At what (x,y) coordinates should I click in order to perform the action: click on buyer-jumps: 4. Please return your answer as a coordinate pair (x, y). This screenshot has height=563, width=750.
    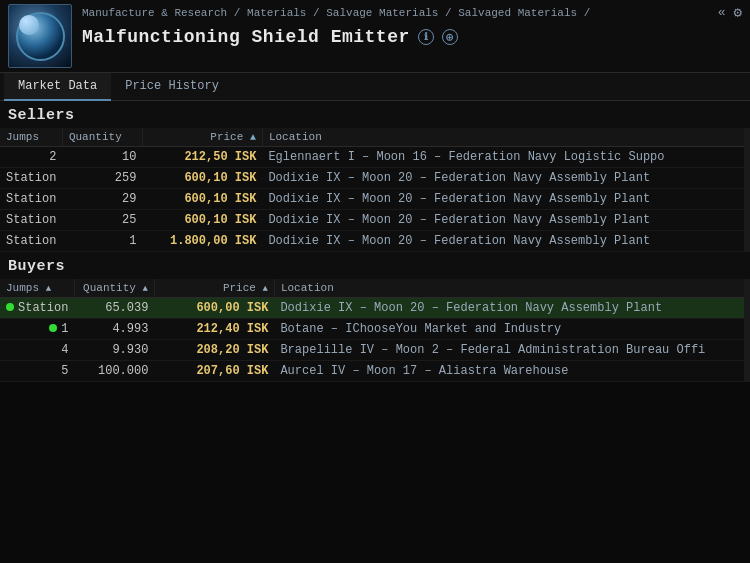
    Looking at the image, I should click on (37, 350).